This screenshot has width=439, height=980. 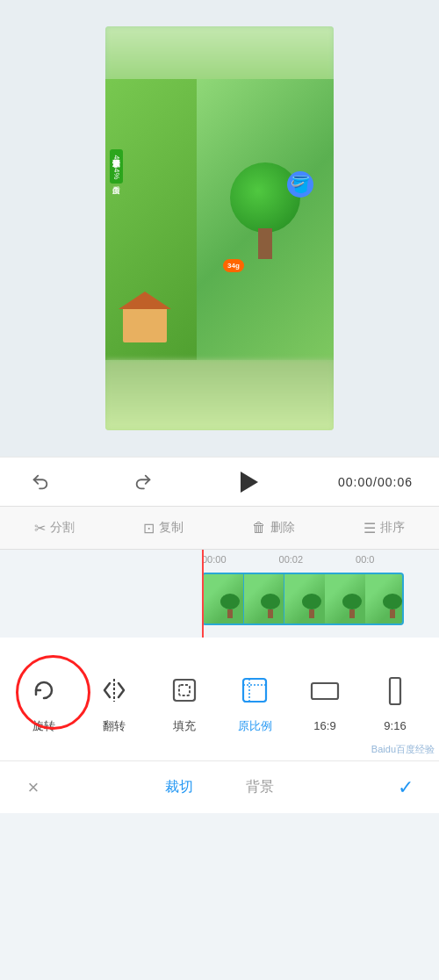 I want to click on ratio-169-icon, so click(x=325, y=691).